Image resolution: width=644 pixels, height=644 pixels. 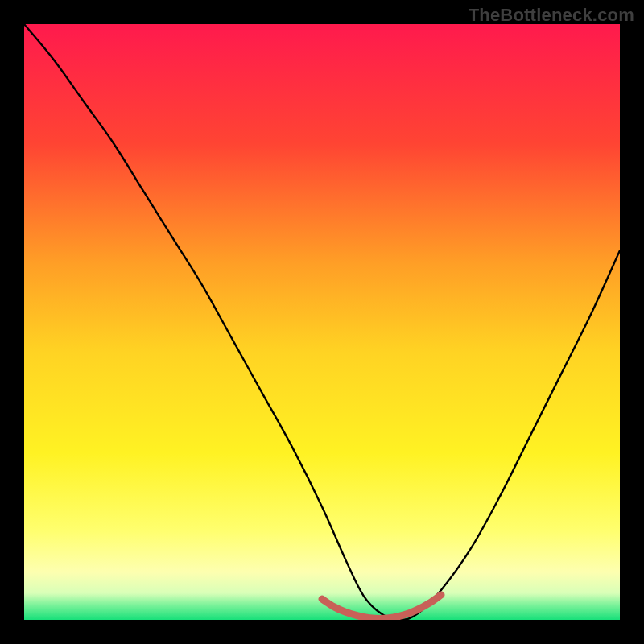 I want to click on optimal-zone-highlight, so click(x=382, y=607).